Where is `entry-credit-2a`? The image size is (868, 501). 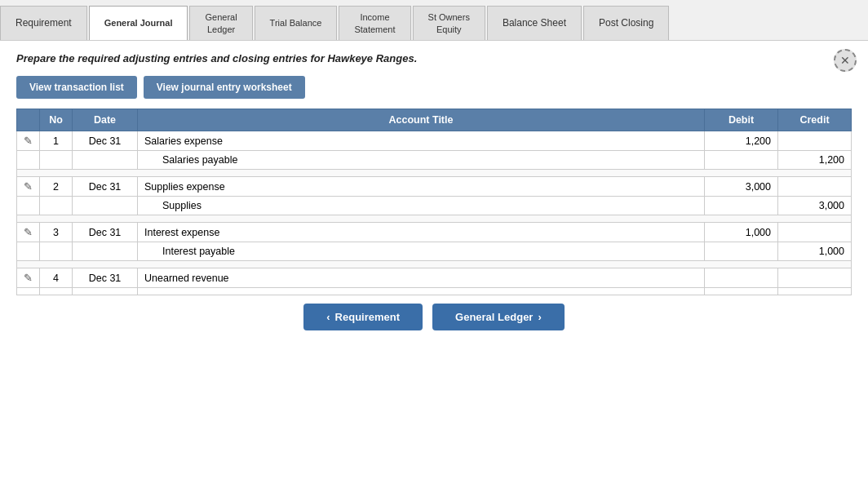 entry-credit-2a is located at coordinates (815, 187).